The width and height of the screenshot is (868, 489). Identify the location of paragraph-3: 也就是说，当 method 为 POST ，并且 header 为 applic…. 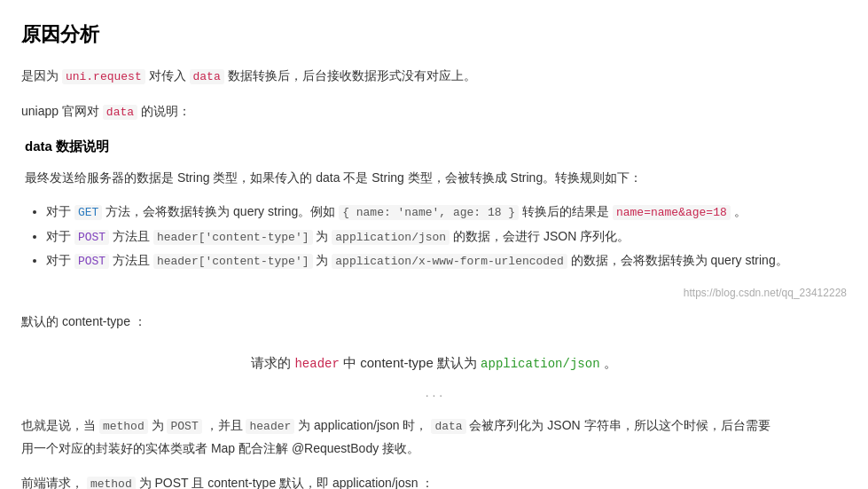
(434, 437).